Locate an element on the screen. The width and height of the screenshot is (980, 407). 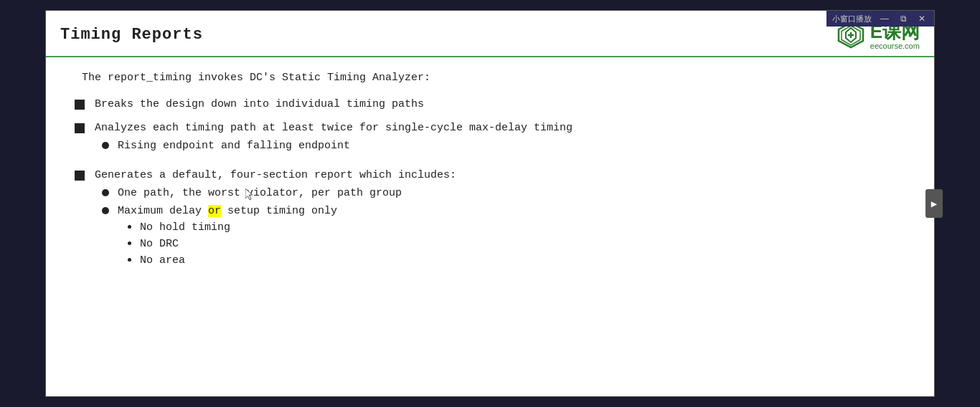
intro-text: The report_timing invokes DC's Static Ti… is located at coordinates (497, 77).